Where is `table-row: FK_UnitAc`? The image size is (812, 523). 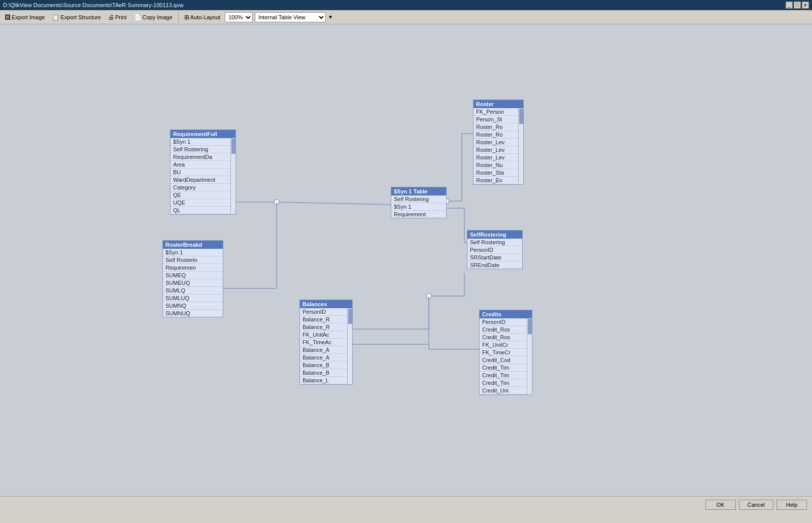 table-row: FK_UnitAc is located at coordinates (324, 335).